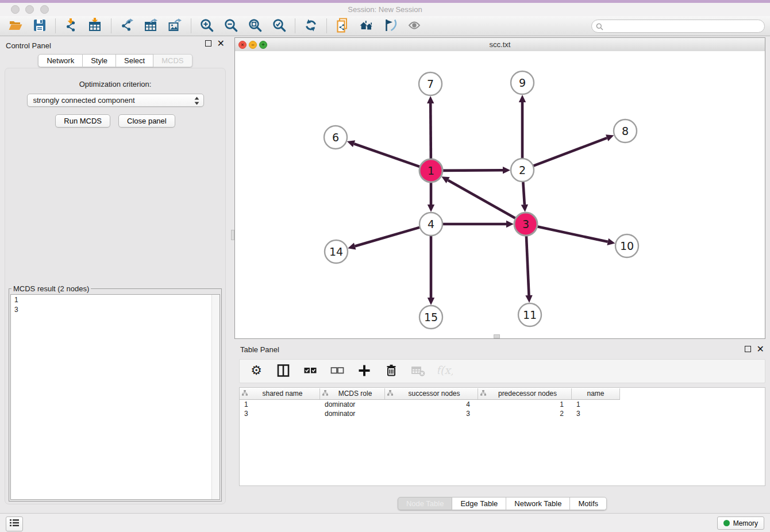 The height and width of the screenshot is (532, 770). I want to click on tab-node-table: Node Table, so click(425, 503).